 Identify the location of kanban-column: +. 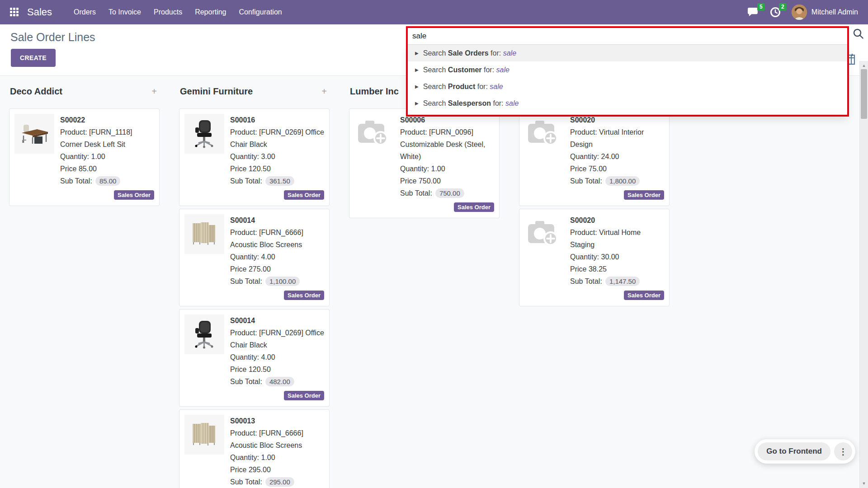
(594, 282).